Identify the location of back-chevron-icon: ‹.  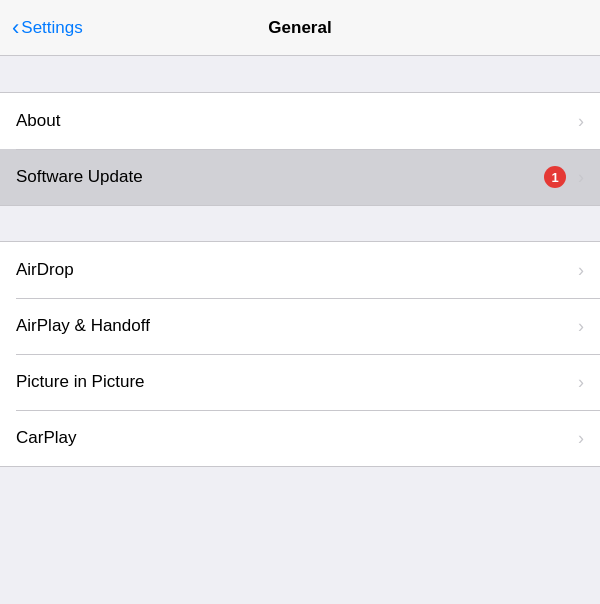
(16, 28).